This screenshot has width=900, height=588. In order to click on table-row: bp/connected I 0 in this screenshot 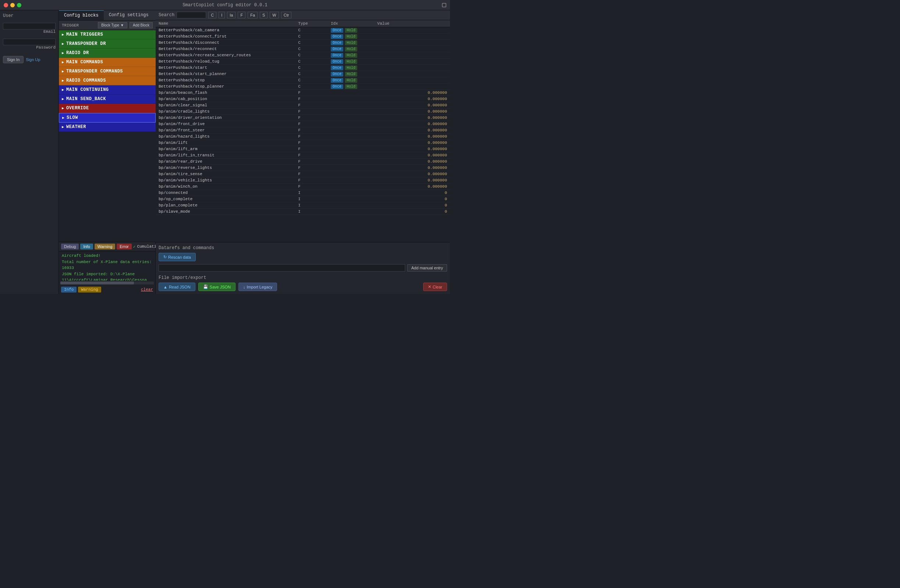, I will do `click(303, 193)`.